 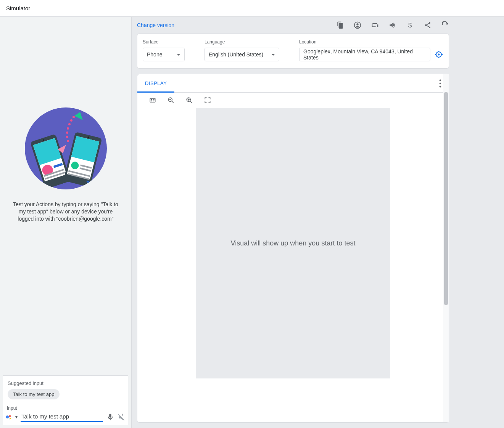 I want to click on copy-icon, so click(x=340, y=25).